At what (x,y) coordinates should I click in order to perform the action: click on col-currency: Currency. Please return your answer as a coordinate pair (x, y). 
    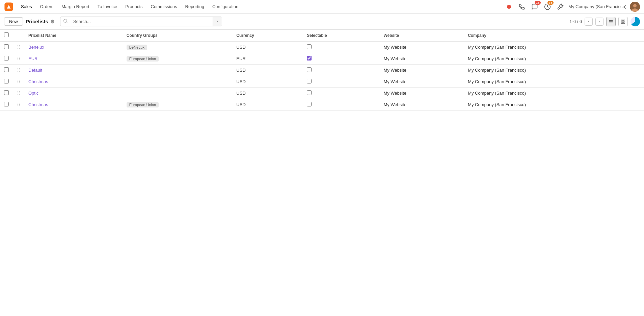
    Looking at the image, I should click on (267, 35).